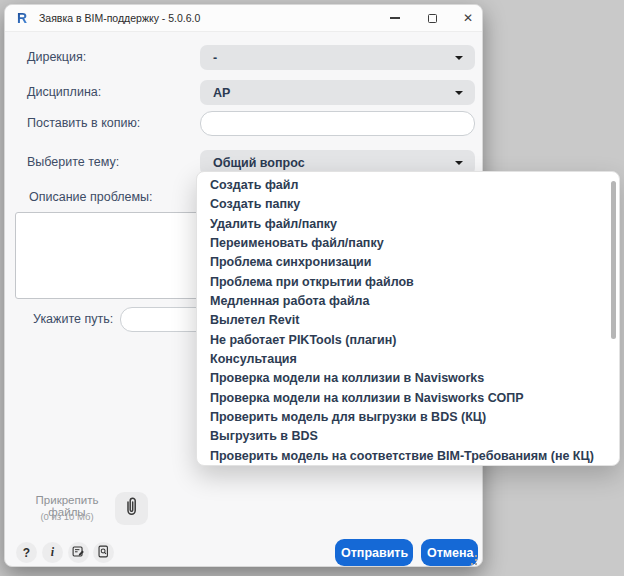 Image resolution: width=624 pixels, height=576 pixels. What do you see at coordinates (104, 552) in the screenshot?
I see `document-search-button` at bounding box center [104, 552].